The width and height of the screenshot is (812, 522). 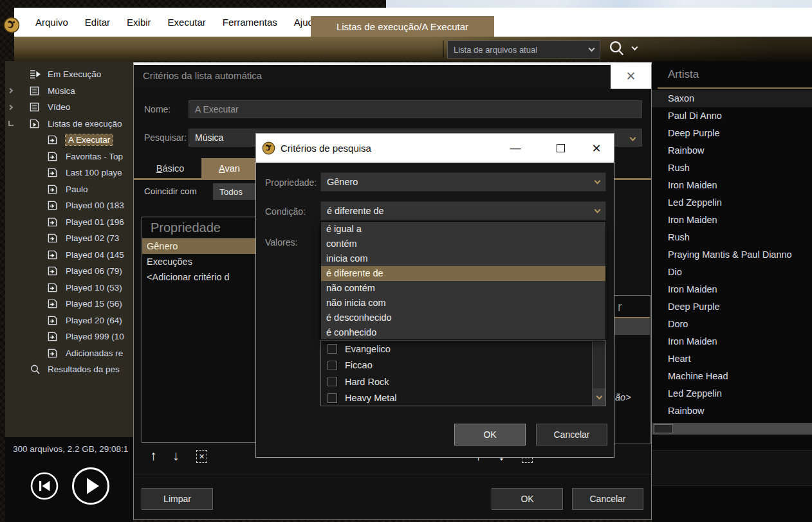 What do you see at coordinates (98, 22) in the screenshot?
I see `menu-editar: Editar` at bounding box center [98, 22].